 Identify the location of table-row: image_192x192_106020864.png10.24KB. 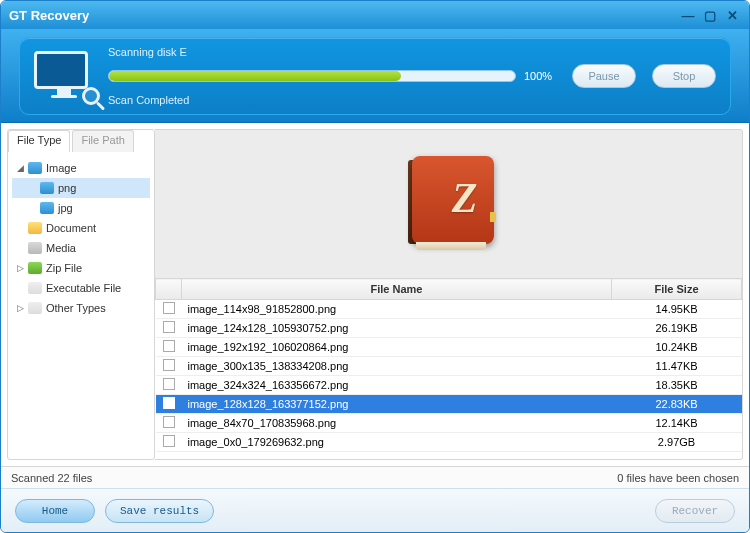
(449, 348).